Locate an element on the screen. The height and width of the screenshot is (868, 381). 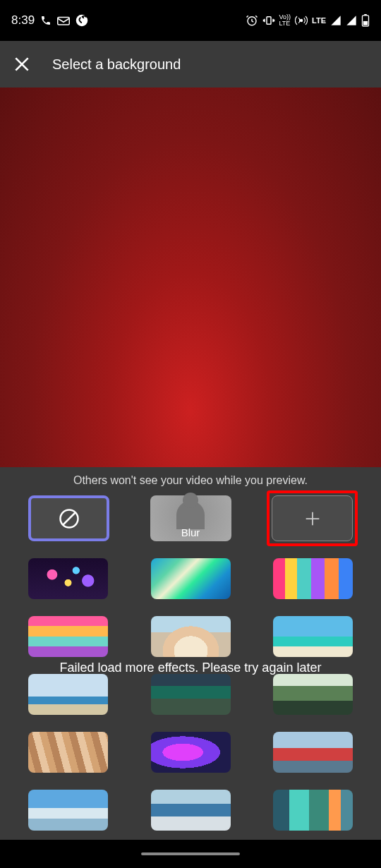
preview-hint: Others won't see your video while you pr… is located at coordinates (190, 481).